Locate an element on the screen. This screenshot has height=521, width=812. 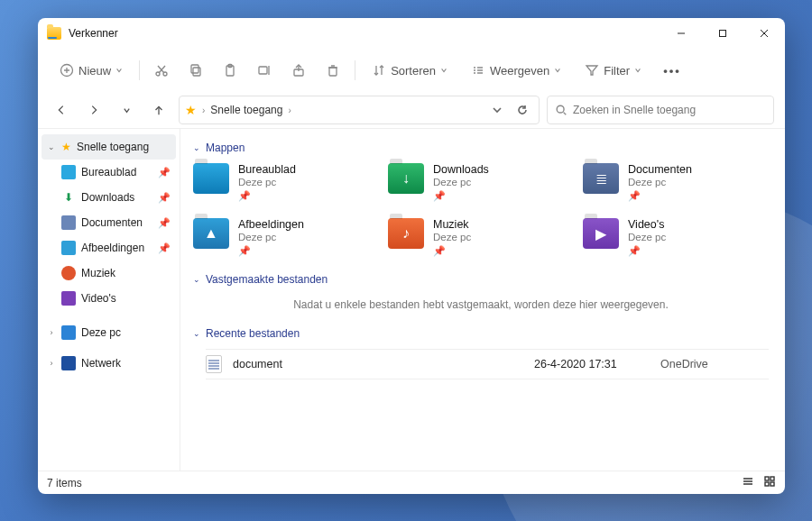
sidebar-item-label: Muziek is located at coordinates (98, 273).